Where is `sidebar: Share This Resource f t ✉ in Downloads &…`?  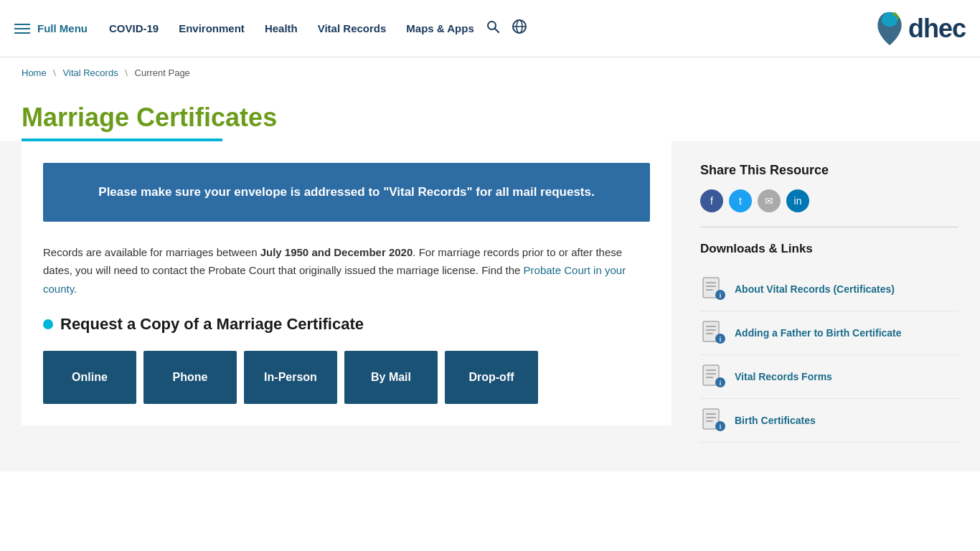 sidebar: Share This Resource f t ✉ in Downloads &… is located at coordinates (829, 292).